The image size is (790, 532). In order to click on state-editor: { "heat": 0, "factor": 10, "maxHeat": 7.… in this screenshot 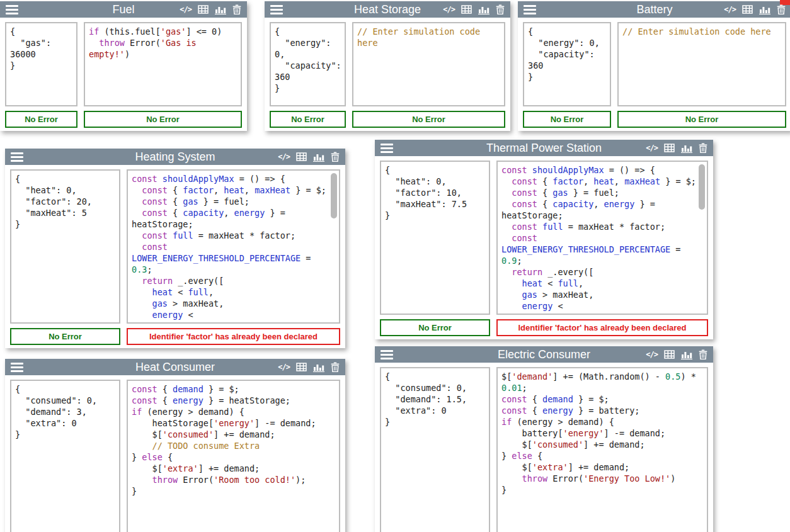, I will do `click(435, 238)`.